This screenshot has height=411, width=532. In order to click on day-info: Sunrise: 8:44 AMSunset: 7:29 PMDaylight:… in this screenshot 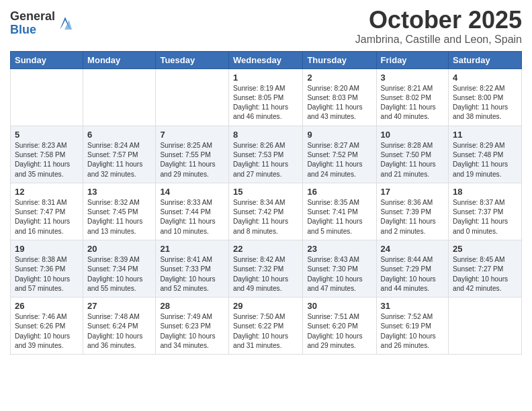, I will do `click(412, 274)`.